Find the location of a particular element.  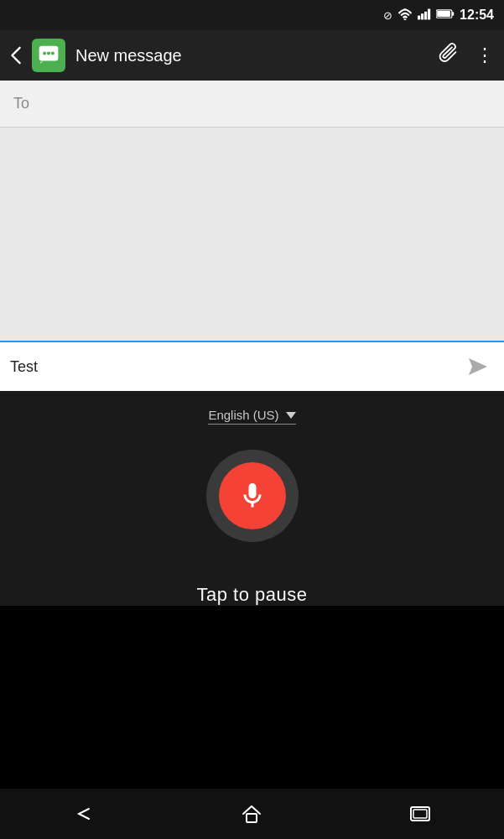

signal-muted-icon: ⊘ is located at coordinates (387, 15).